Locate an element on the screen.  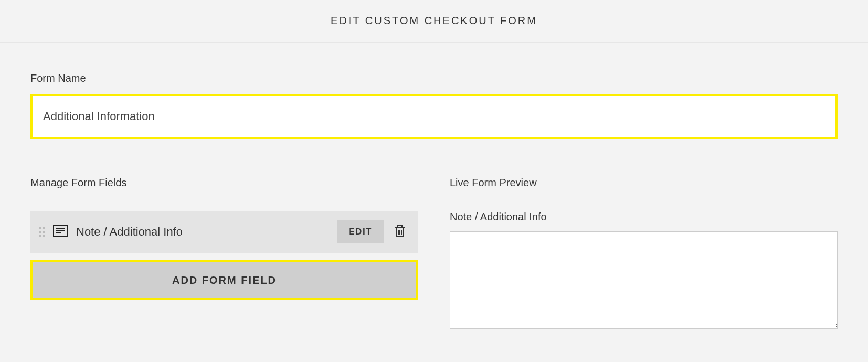
edit-field-button: EDIT is located at coordinates (360, 232).